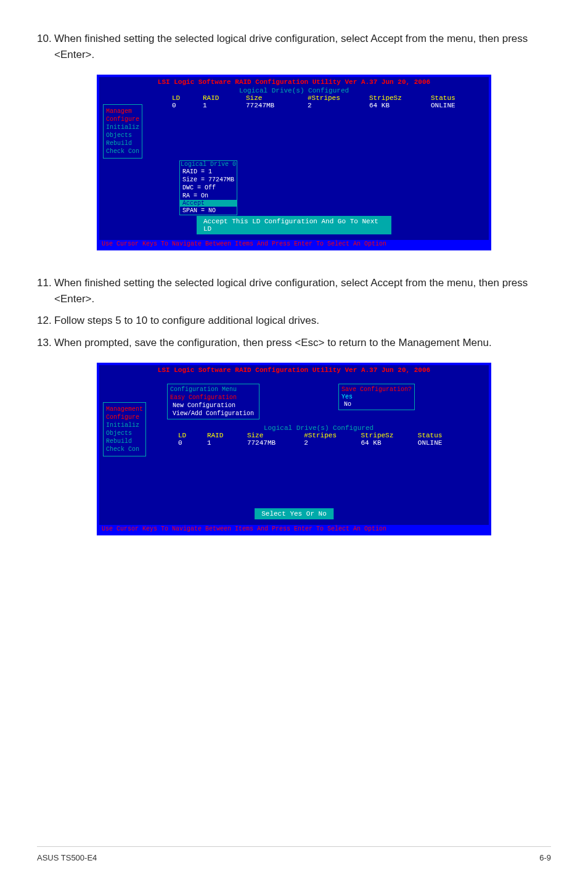 The image size is (588, 887). Describe the element at coordinates (272, 105) in the screenshot. I see `td-size: 77247MB` at that location.